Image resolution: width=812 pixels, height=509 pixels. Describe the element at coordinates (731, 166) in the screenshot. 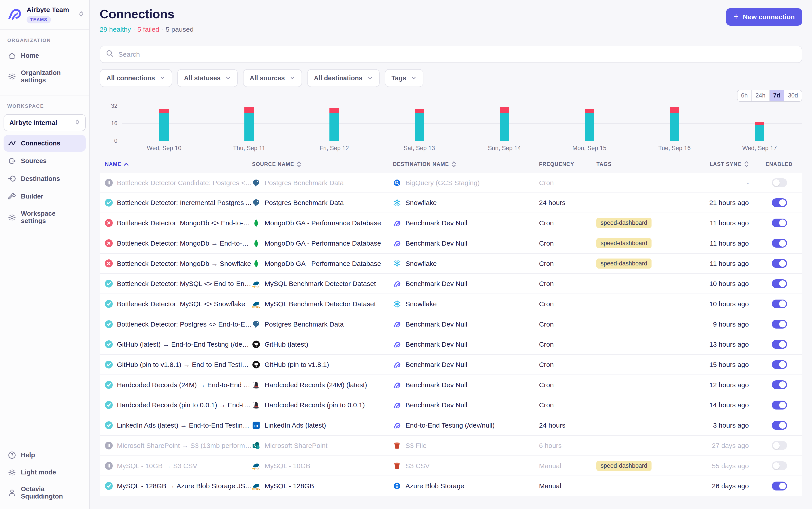

I see `column-header-last-sync: LAST SYNC` at that location.